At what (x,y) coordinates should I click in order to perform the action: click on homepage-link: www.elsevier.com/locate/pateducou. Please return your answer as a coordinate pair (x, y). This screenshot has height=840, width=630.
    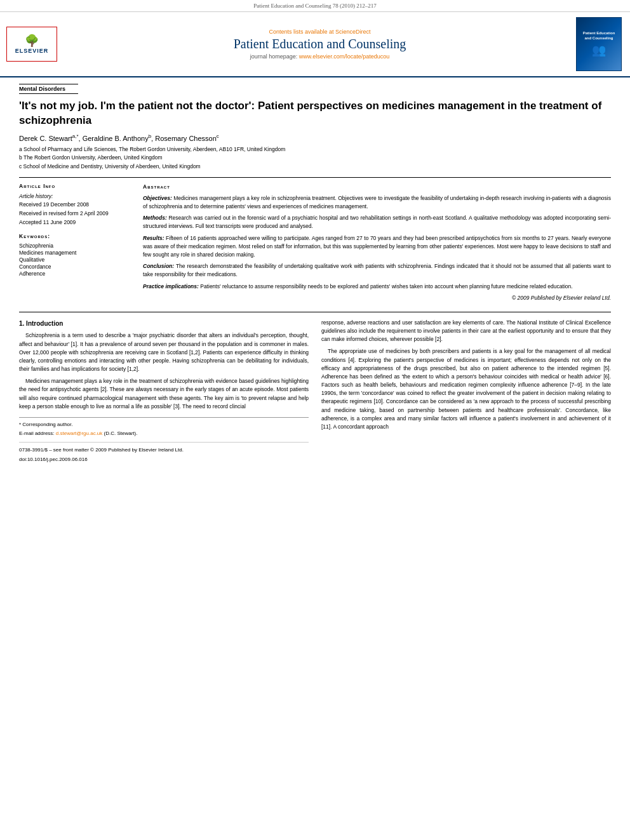
    Looking at the image, I should click on (344, 57).